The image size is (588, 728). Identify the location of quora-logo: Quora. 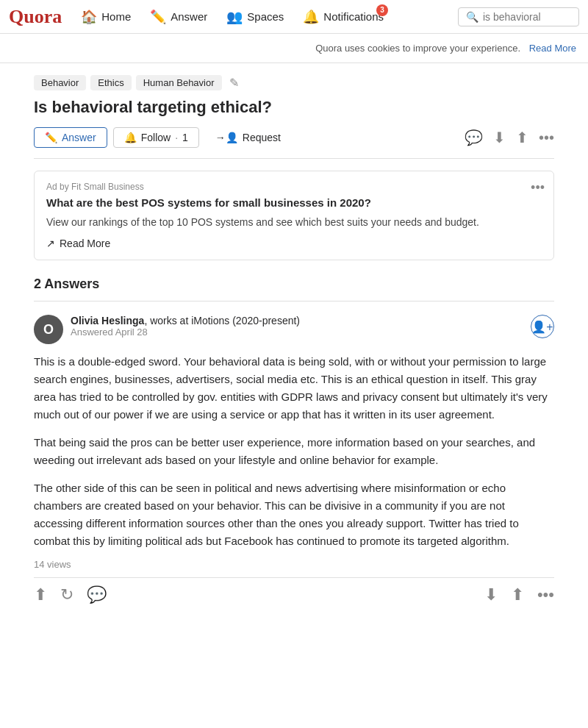
(35, 17).